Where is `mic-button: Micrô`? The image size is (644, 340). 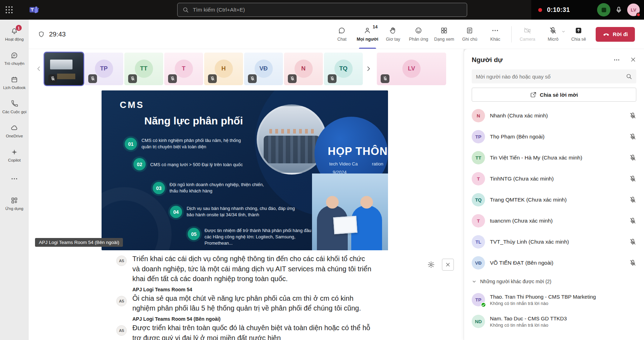
mic-button: Micrô is located at coordinates (553, 34).